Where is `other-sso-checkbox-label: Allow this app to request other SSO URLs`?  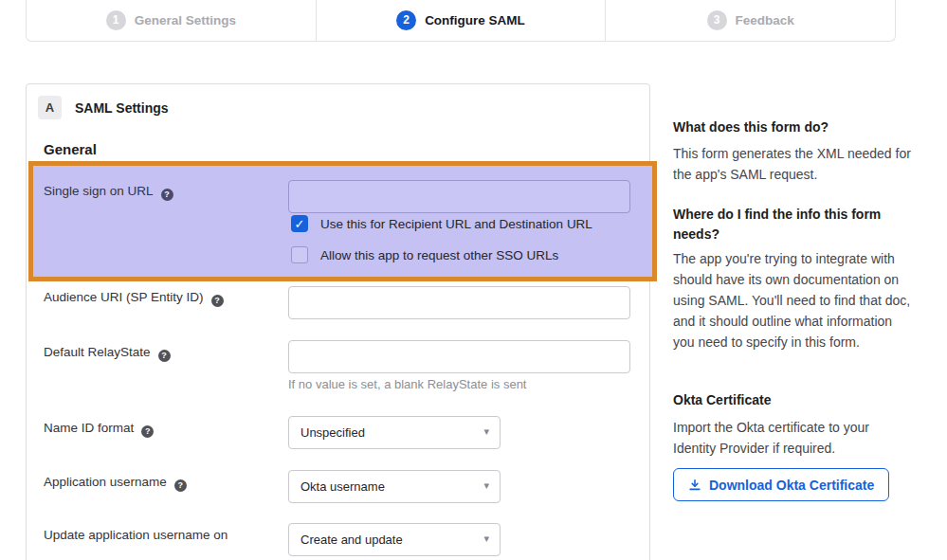
other-sso-checkbox-label: Allow this app to request other SSO URLs is located at coordinates (440, 256).